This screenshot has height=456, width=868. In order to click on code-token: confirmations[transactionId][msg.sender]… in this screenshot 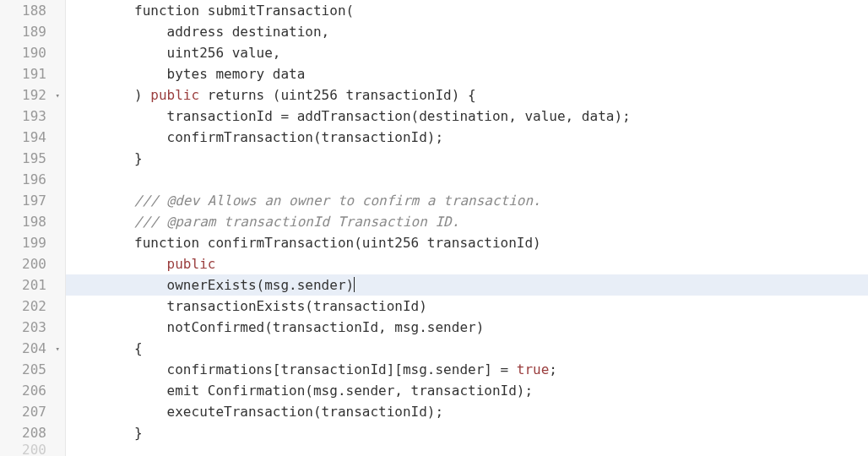, I will do `click(293, 370)`.